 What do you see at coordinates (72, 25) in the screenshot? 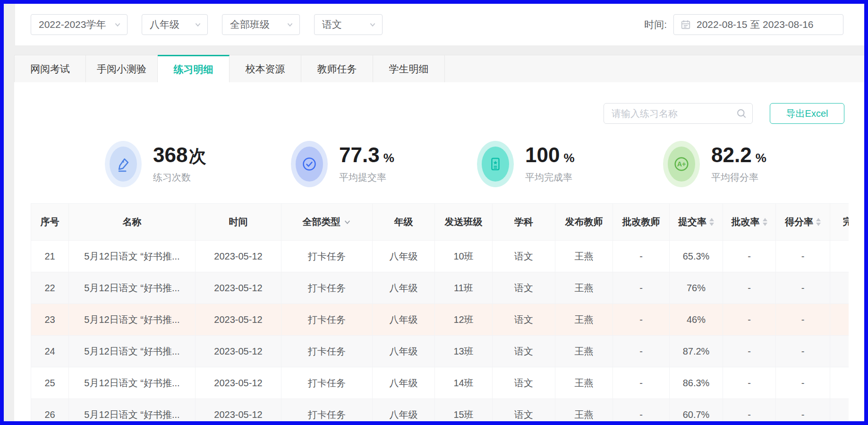
I see `school-year-value: 2022-2023学年` at bounding box center [72, 25].